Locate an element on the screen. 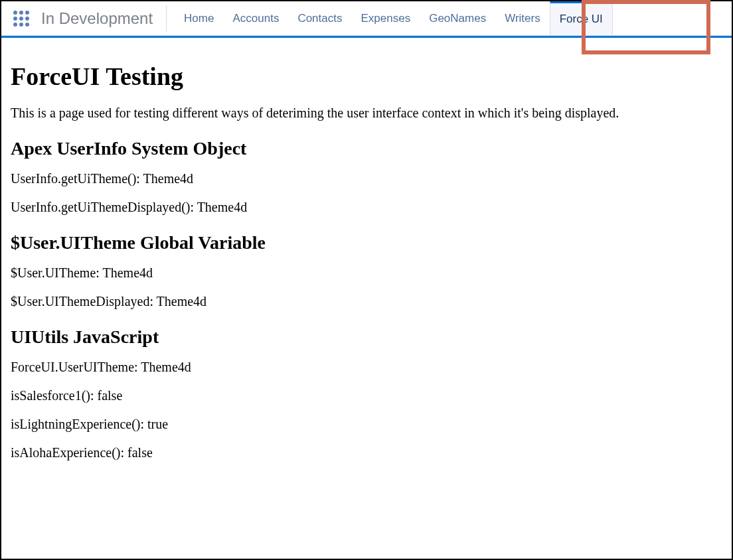 The width and height of the screenshot is (733, 560). app-launcher-icon is located at coordinates (21, 19).